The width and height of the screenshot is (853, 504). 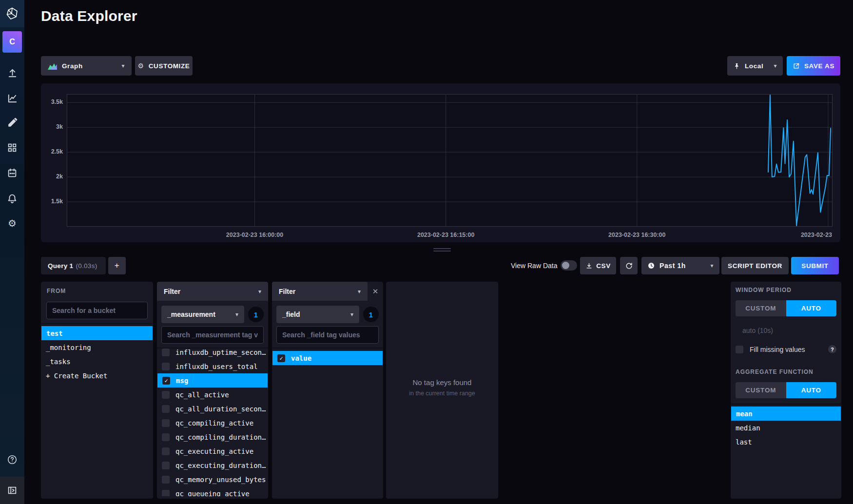 What do you see at coordinates (86, 66) in the screenshot?
I see `view-type-dropdown: Graph ▾` at bounding box center [86, 66].